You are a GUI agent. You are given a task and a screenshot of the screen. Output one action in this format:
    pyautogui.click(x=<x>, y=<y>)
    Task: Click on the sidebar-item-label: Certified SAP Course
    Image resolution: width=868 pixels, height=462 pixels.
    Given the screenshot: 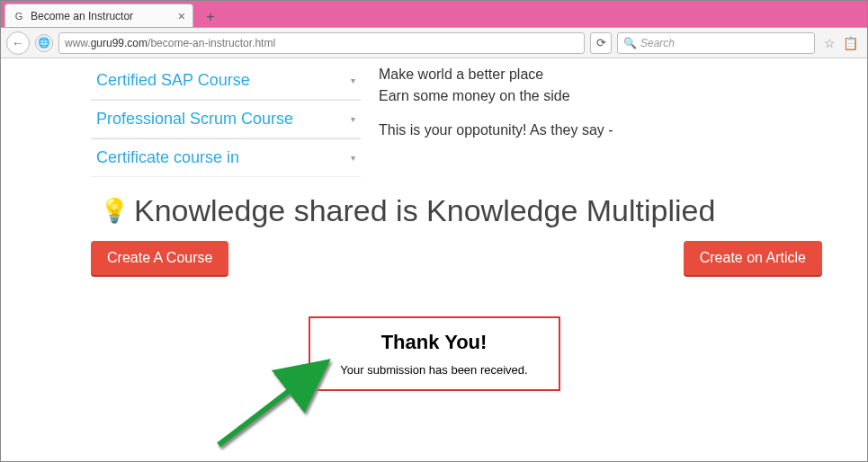 What is the action you would take?
    pyautogui.click(x=173, y=81)
    